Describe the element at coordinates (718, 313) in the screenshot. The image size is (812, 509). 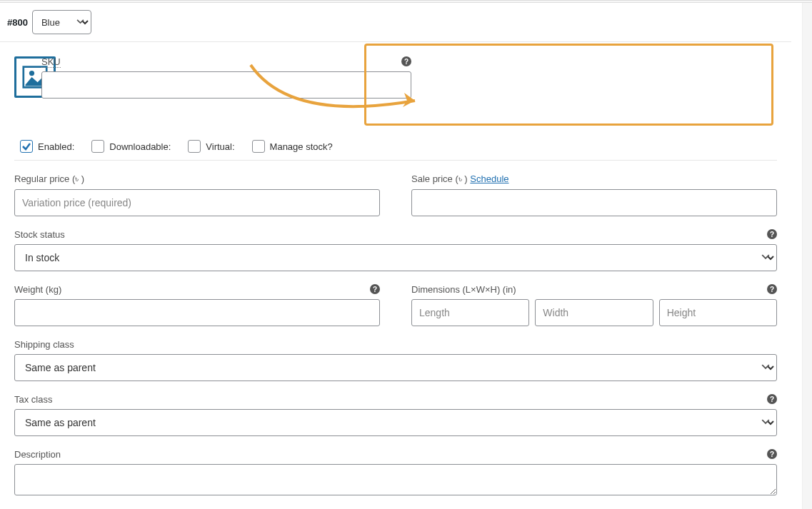
I see `height-input` at that location.